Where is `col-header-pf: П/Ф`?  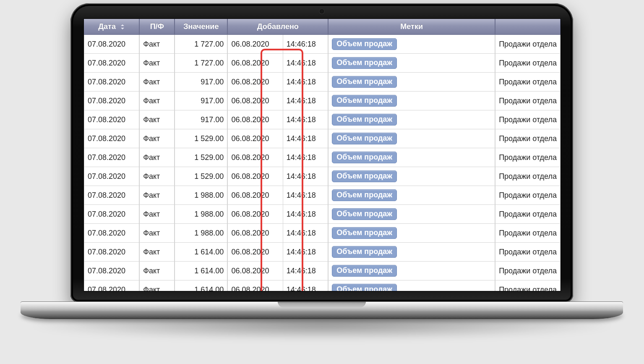 col-header-pf: П/Ф is located at coordinates (157, 27).